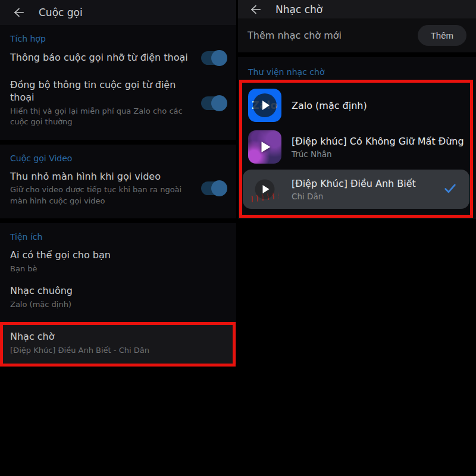  Describe the element at coordinates (299, 10) in the screenshot. I see `page-title: Nhạc chờ` at that location.